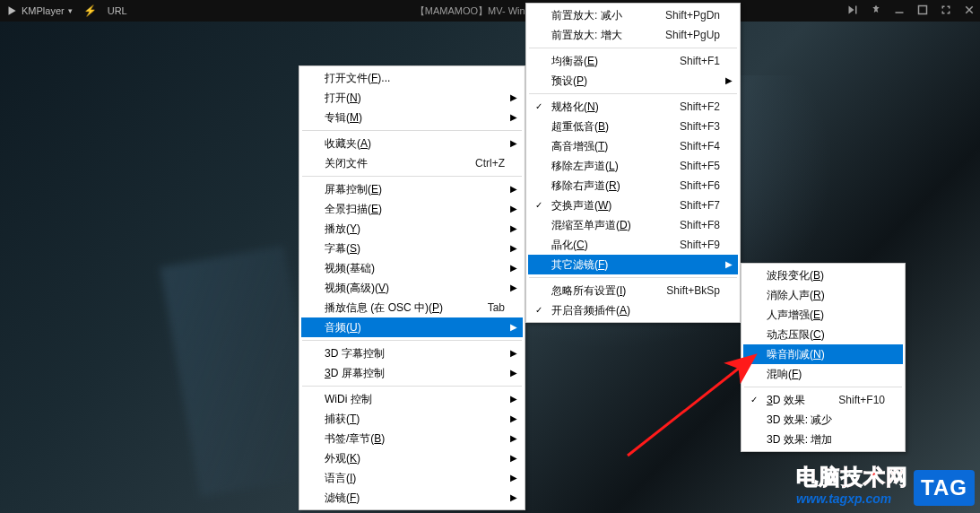 The height and width of the screenshot is (513, 980). What do you see at coordinates (39, 11) in the screenshot?
I see `app-logo: KMPlayer ▾` at bounding box center [39, 11].